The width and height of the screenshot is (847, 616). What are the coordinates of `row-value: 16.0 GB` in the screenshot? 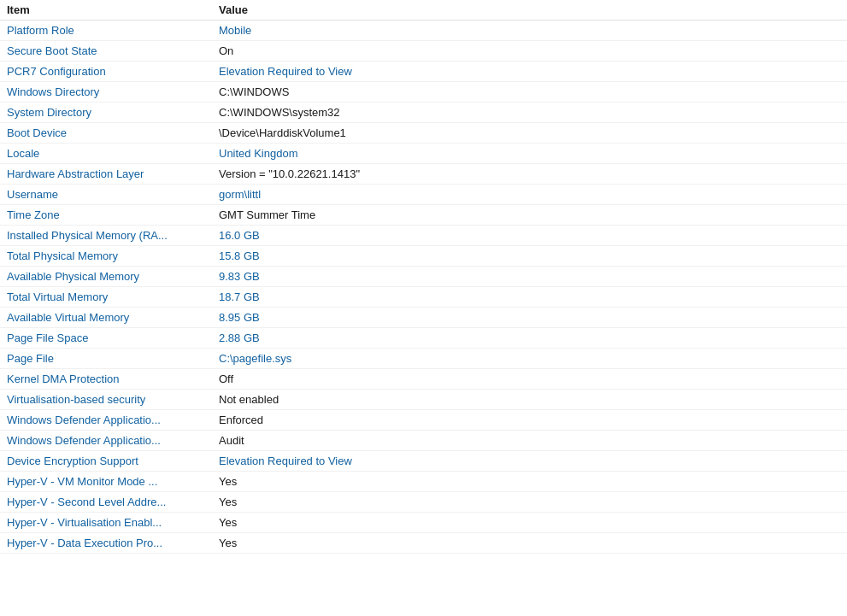 It's located at (530, 236).